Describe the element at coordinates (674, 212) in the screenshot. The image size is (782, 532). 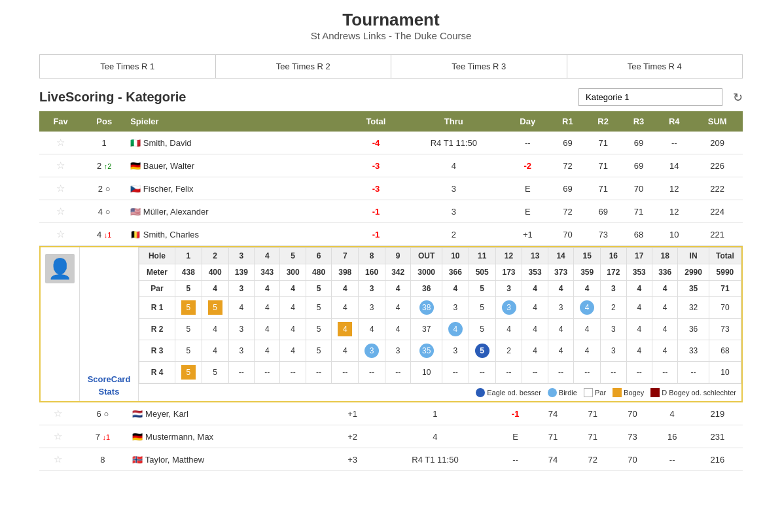
I see `r4-cell: 12` at that location.